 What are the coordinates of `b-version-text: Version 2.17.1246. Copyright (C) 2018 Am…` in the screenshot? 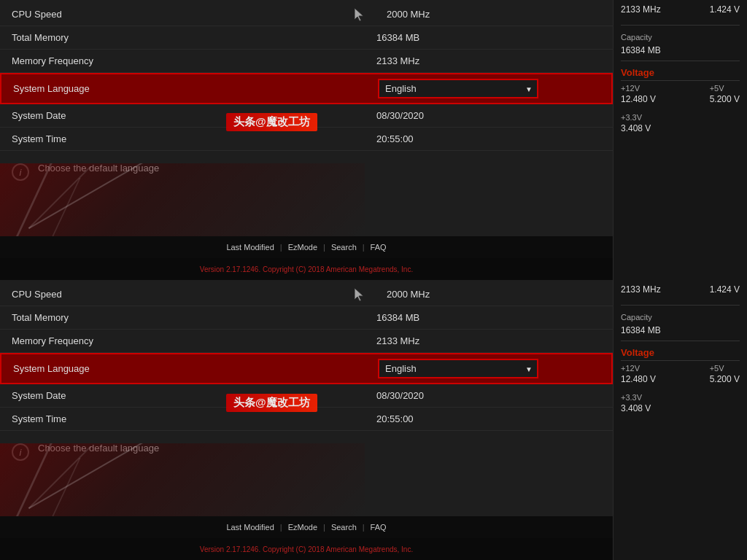 It's located at (306, 550).